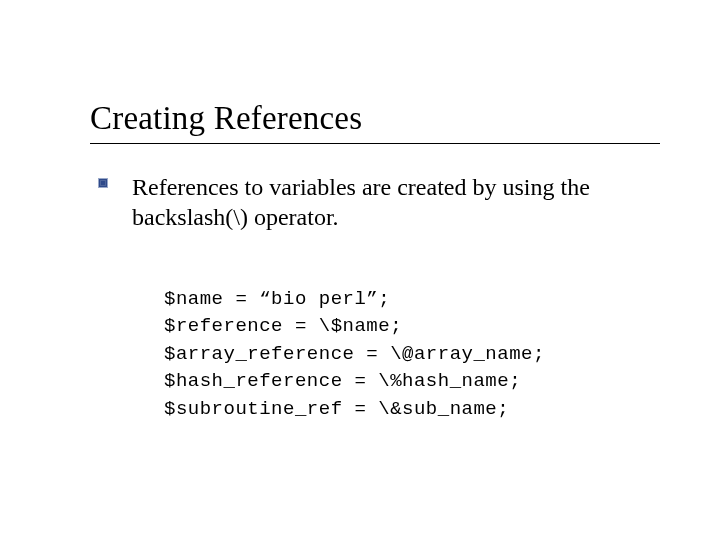 This screenshot has height=540, width=720. Describe the element at coordinates (103, 183) in the screenshot. I see `square-bullet-icon` at that location.